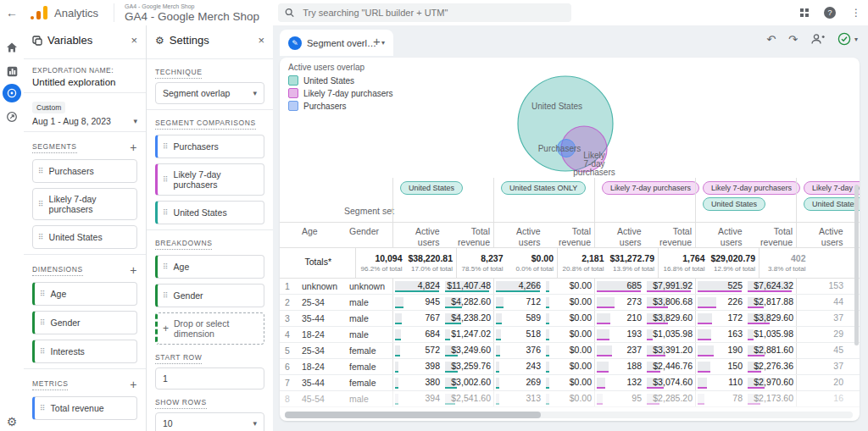  What do you see at coordinates (856, 13) in the screenshot?
I see `overflow-menu-icon: ⋮` at bounding box center [856, 13].